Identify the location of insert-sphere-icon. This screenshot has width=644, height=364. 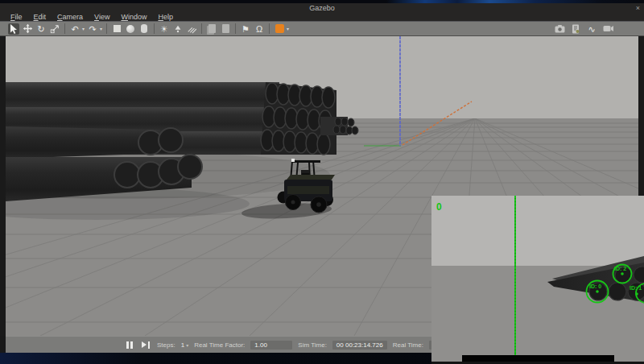
(130, 29).